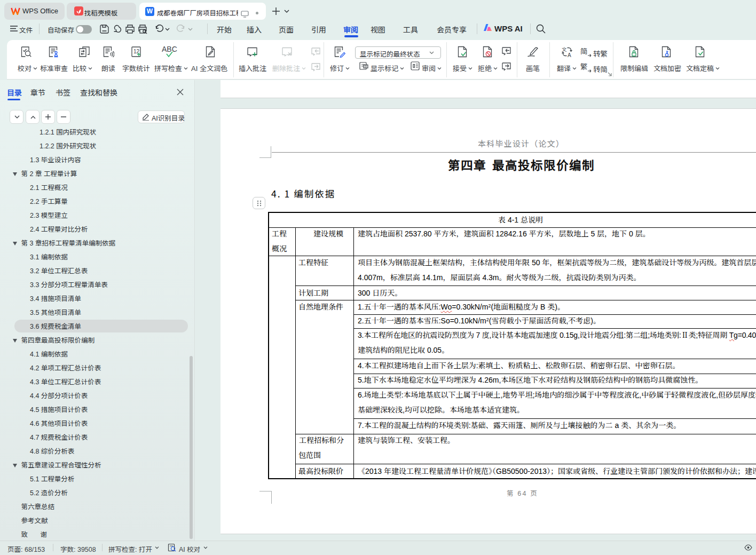 The height and width of the screenshot is (555, 756). What do you see at coordinates (584, 67) in the screenshot?
I see `svg-text: 繁` at bounding box center [584, 67].